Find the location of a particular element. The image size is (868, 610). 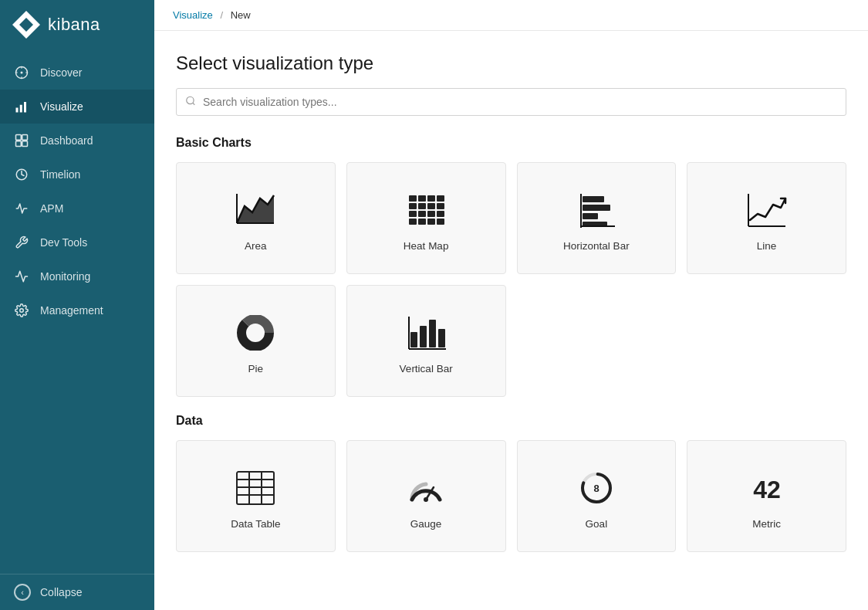

viz-card-vertical-bar: Vertical Bar is located at coordinates (426, 341).